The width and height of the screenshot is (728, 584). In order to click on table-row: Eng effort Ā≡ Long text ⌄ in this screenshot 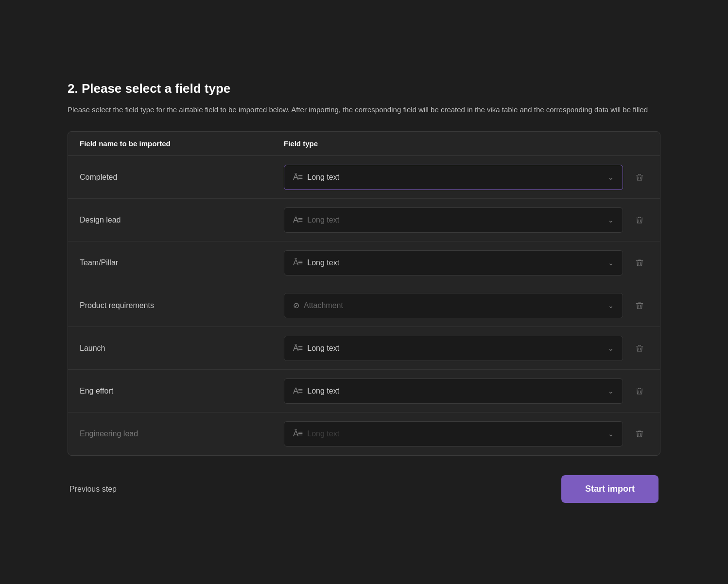, I will do `click(364, 391)`.